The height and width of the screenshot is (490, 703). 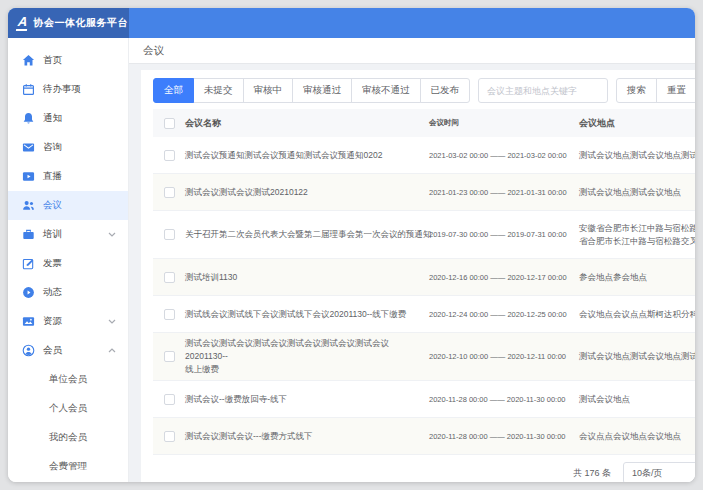 What do you see at coordinates (174, 90) in the screenshot?
I see `filter-tab-all: 全部` at bounding box center [174, 90].